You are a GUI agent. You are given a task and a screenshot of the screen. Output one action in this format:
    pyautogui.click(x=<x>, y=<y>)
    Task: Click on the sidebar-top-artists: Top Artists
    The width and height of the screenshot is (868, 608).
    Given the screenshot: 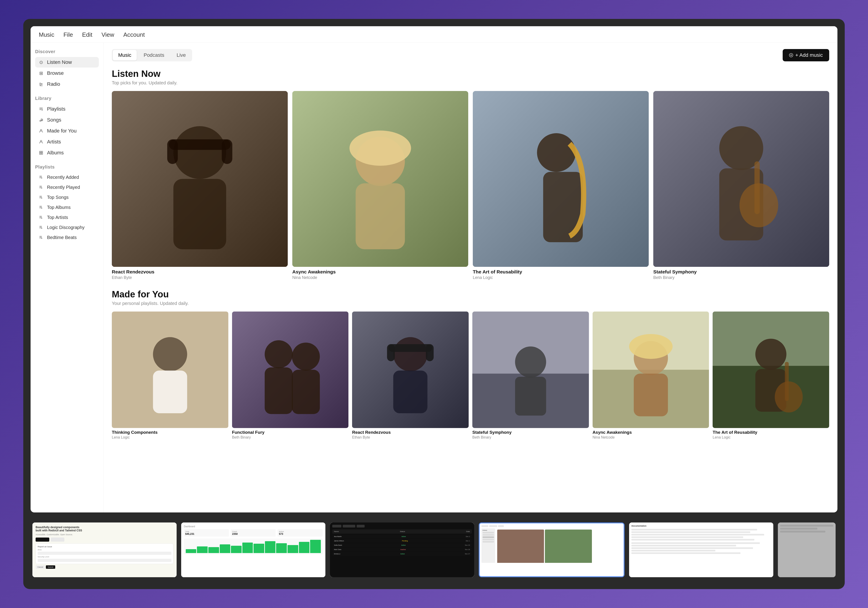 What is the action you would take?
    pyautogui.click(x=67, y=217)
    